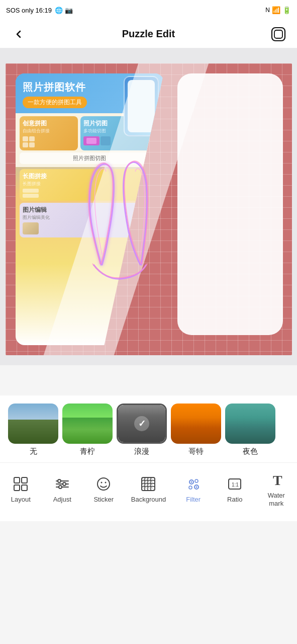 This screenshot has width=297, height=644. I want to click on app-subtitle: 一款方便的拼图工具, so click(55, 103).